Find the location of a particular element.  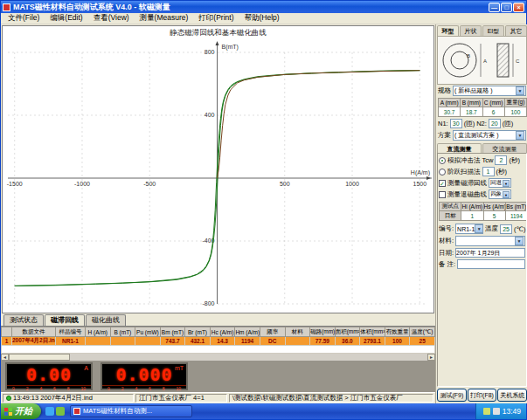

browser-icon is located at coordinates (50, 411).